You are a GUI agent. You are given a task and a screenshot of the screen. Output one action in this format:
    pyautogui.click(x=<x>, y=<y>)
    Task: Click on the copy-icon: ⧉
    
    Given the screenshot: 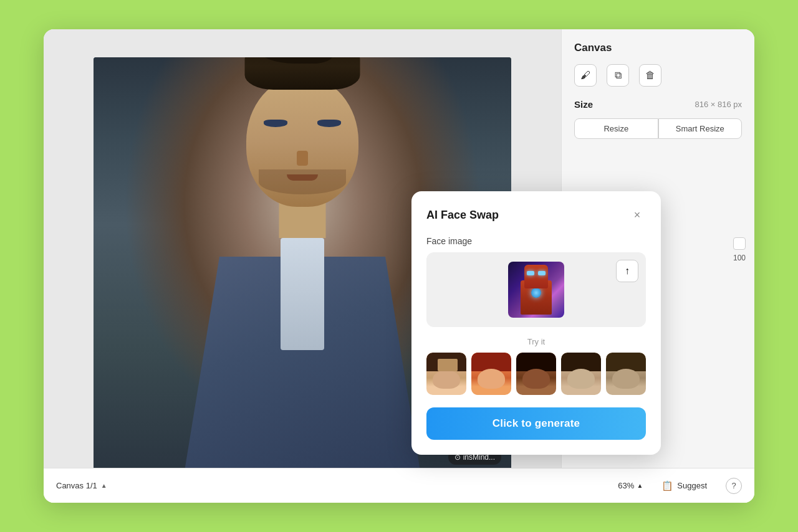 What is the action you would take?
    pyautogui.click(x=618, y=75)
    